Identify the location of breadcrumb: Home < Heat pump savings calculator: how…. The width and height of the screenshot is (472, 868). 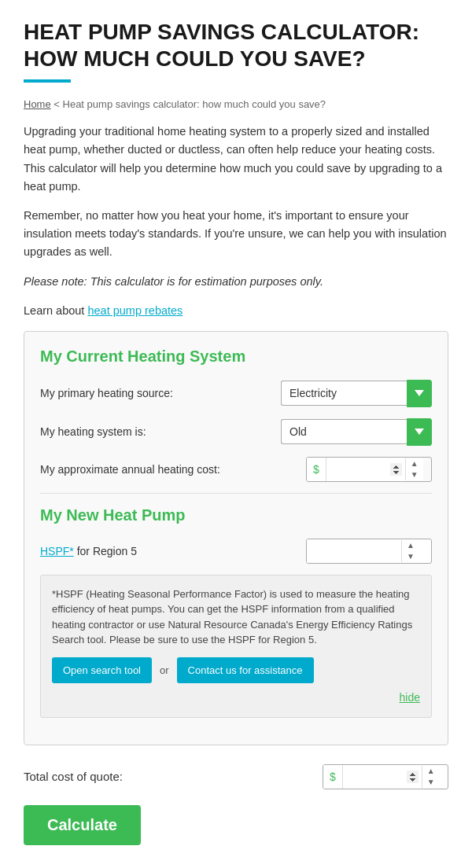
(236, 104).